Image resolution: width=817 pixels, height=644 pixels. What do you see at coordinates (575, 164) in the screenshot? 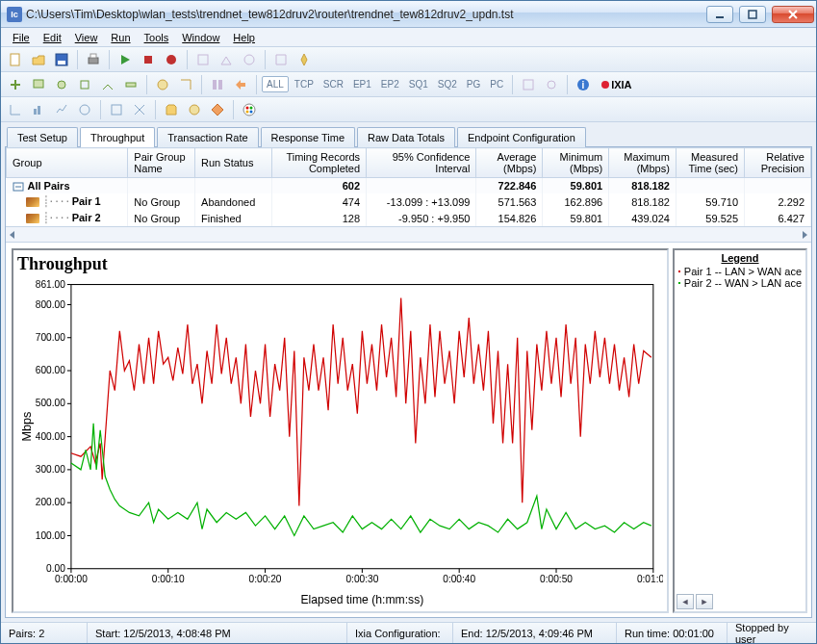
I see `col-min: Minimum (Mbps)` at bounding box center [575, 164].